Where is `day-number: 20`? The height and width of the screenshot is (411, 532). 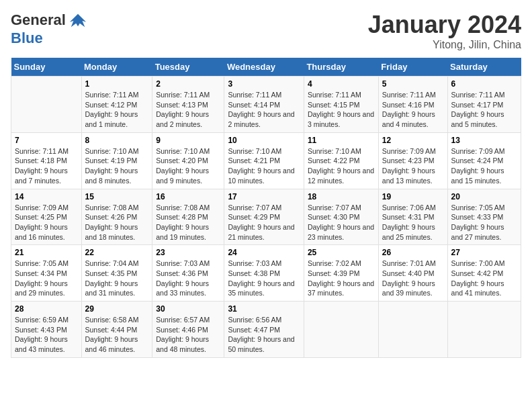
day-number: 20 is located at coordinates (484, 197).